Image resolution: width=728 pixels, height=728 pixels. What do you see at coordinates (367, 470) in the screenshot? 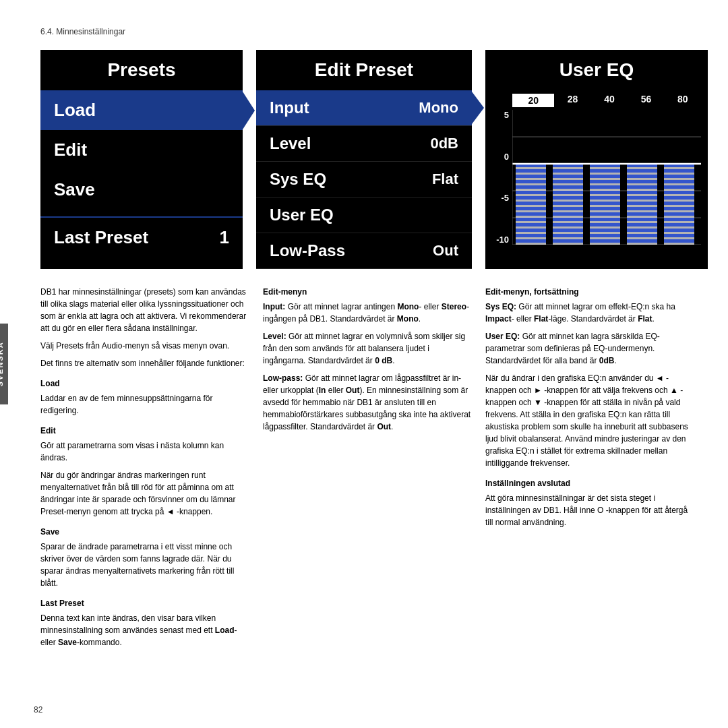
I see `text-col-2: Edit-menyn Input: Gör att minnet lagrar …` at bounding box center [367, 470].